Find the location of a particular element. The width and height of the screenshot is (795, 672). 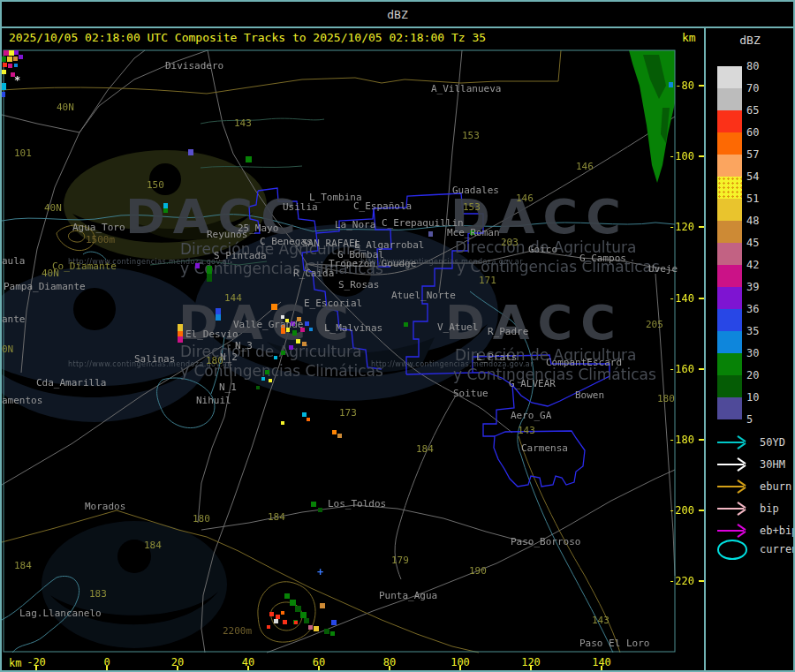

colorbar-tick-label: 20 is located at coordinates (761, 375).